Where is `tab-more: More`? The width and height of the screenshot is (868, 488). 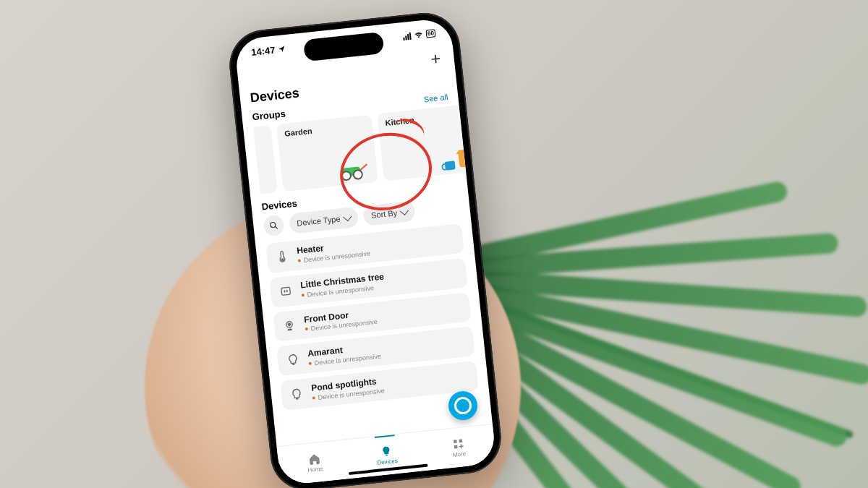
tab-more: More is located at coordinates (459, 448).